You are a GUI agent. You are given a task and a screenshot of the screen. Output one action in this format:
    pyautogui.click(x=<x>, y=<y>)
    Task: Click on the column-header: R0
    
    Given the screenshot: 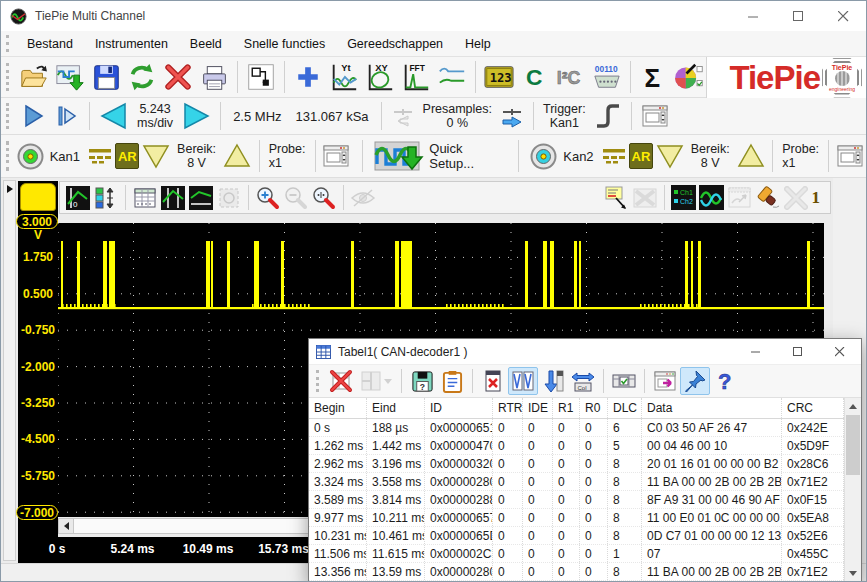 What is the action you would take?
    pyautogui.click(x=594, y=408)
    